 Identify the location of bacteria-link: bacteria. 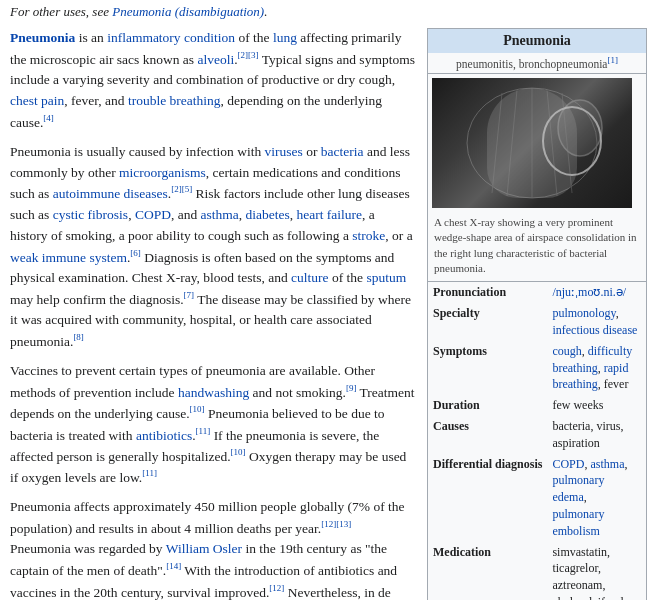
(342, 152).